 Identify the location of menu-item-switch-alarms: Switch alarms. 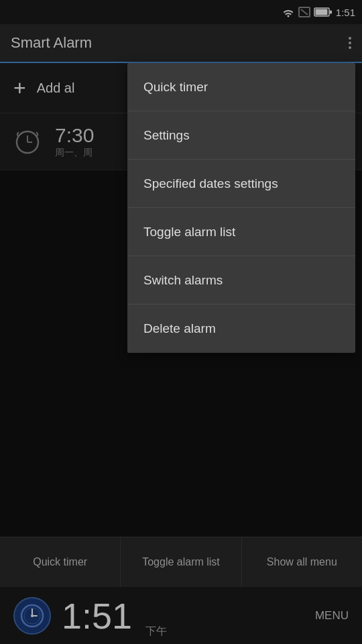
(241, 280).